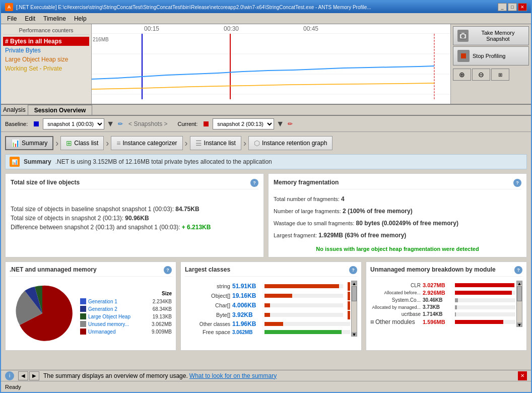  I want to click on gen2-color, so click(83, 309).